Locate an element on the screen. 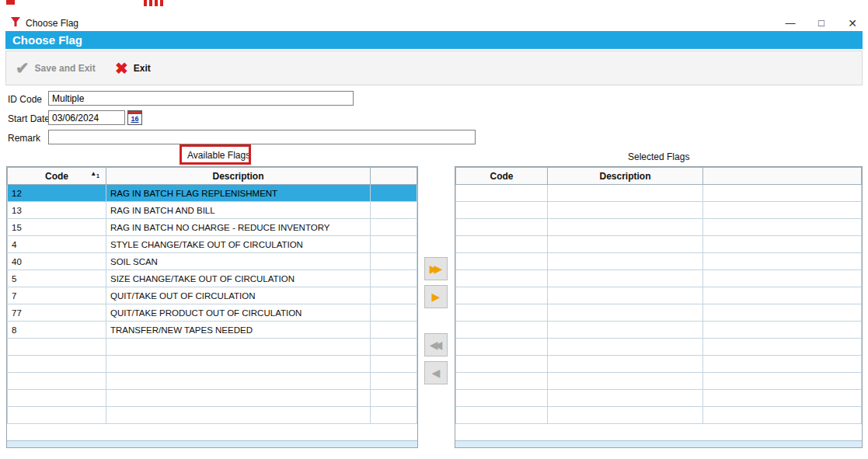  table-cell-description: QUIT/TAKE PRODUCT OUT OF CIRCULATION is located at coordinates (239, 313).